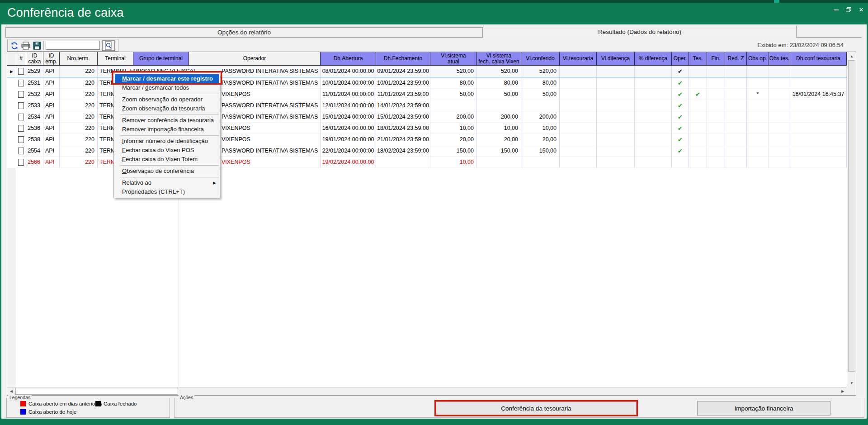 The height and width of the screenshot is (425, 868). I want to click on scroll-down-icon: ▼, so click(852, 383).